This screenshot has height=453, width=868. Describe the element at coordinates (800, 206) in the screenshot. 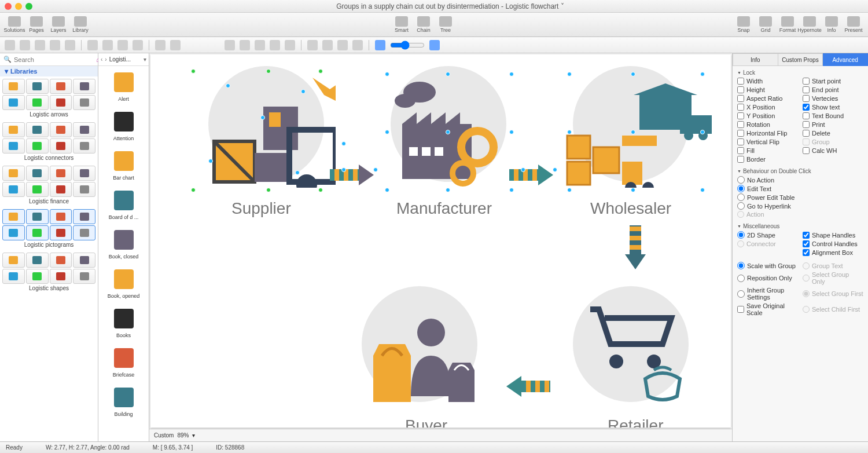

I see `behaviour-hyperlink: Go to Hyperlink` at that location.